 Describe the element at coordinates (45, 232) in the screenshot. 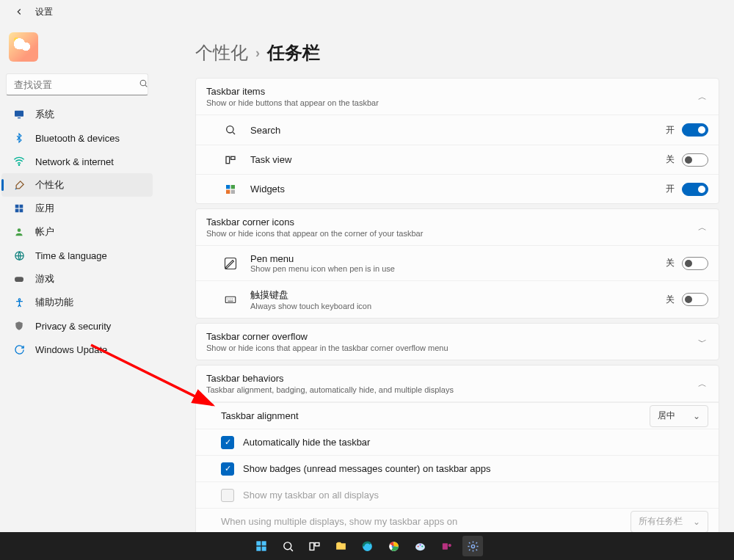

I see `sidebar-item-label: 帐户` at that location.